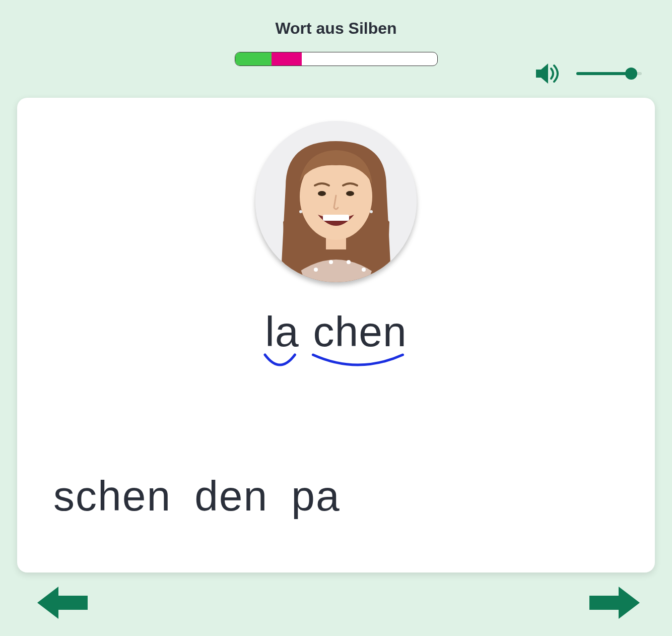 This screenshot has width=672, height=636. I want to click on constructed-word: lachen, so click(336, 344).